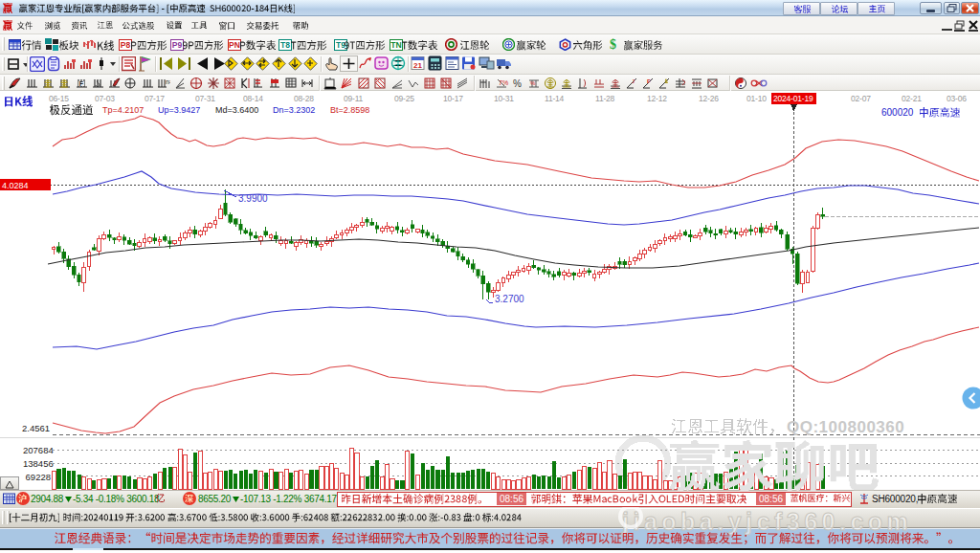 This screenshot has width=980, height=553. I want to click on svg-text: 21, so click(417, 65).